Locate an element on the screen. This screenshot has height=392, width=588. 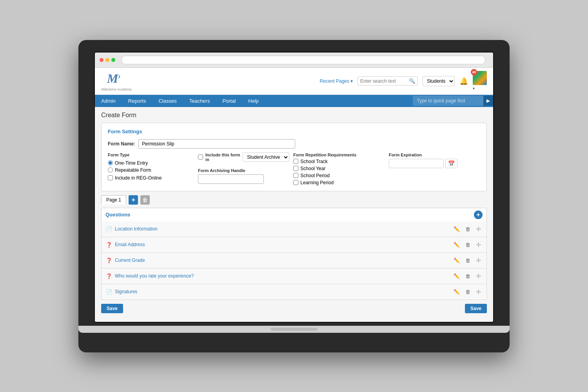
radio-repeatable: Repeatable Form is located at coordinates (151, 170).